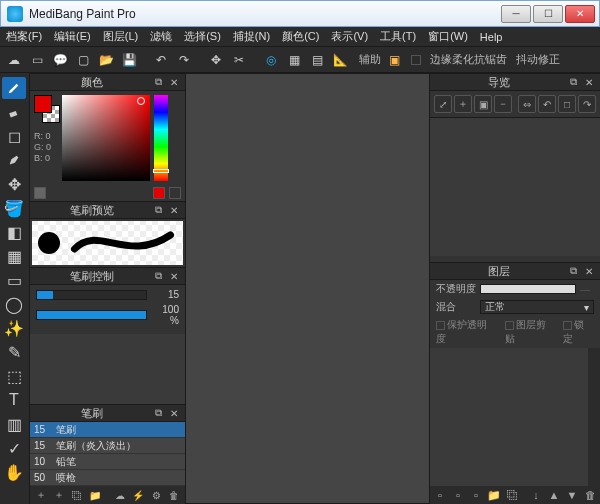 The image size is (600, 504). I want to click on new-layer-icon: ▫, so click(440, 495).